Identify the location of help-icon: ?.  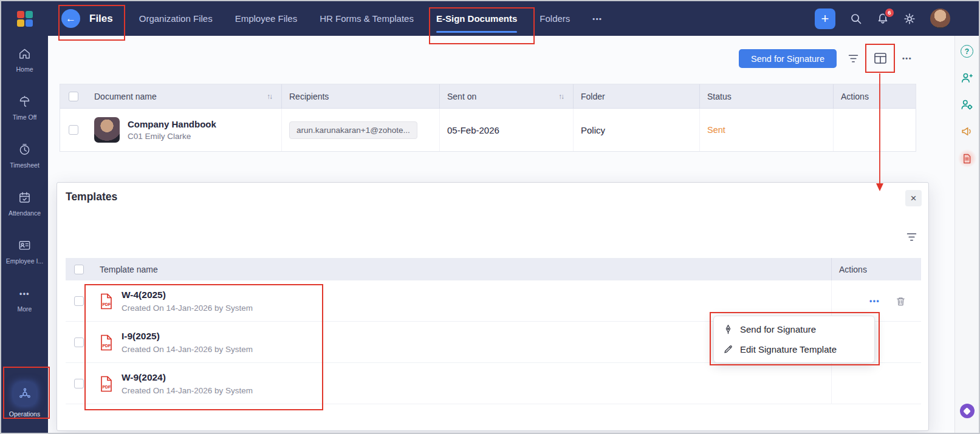
(967, 51).